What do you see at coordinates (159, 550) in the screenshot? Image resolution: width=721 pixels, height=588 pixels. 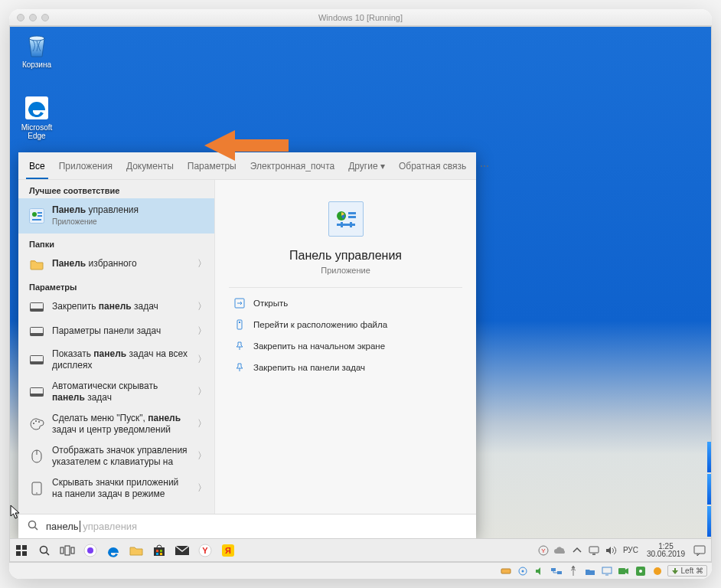 I see `taskbar-store` at bounding box center [159, 550].